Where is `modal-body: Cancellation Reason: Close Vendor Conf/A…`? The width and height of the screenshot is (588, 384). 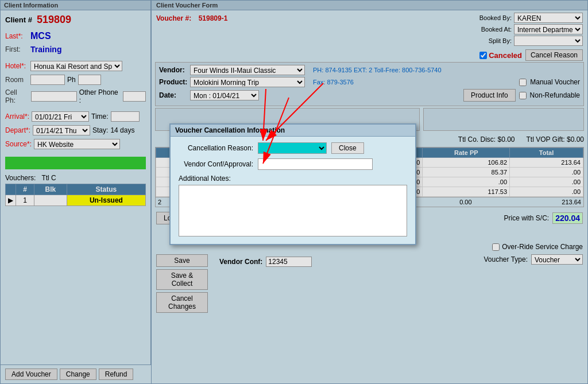
modal-body: Cancellation Reason: Close Vendor Conf/A… is located at coordinates (293, 191).